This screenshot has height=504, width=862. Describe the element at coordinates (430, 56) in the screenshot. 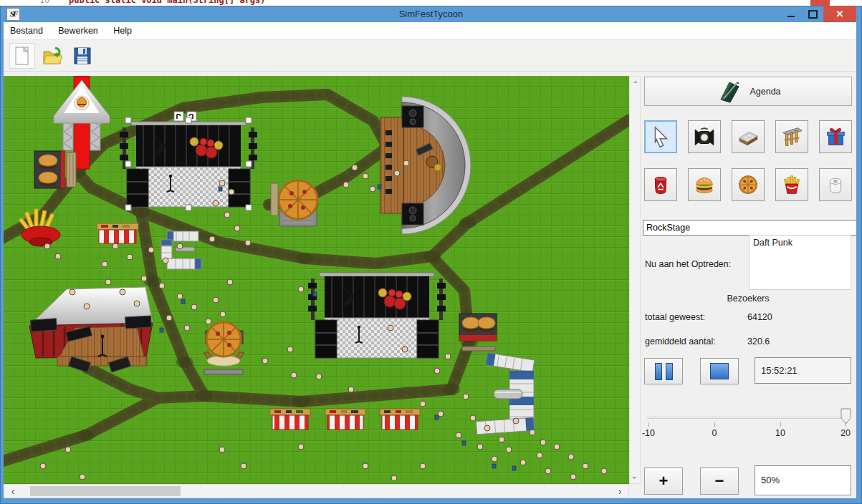

I see `toolbar` at that location.